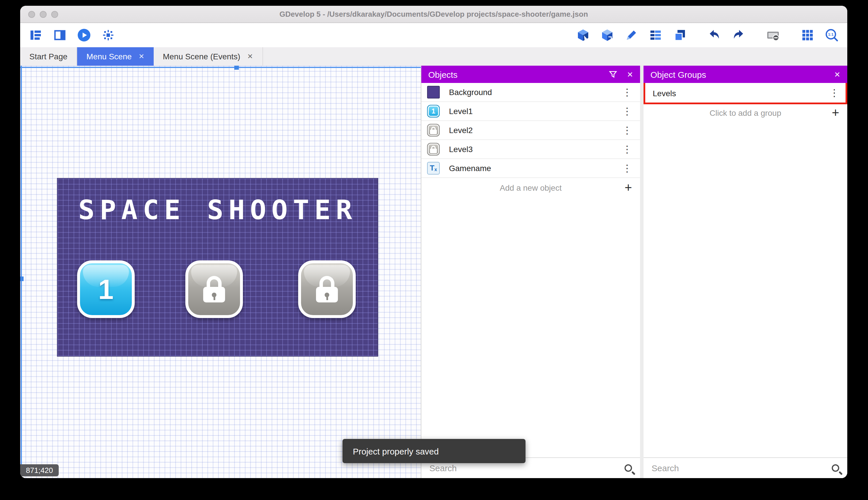 The height and width of the screenshot is (500, 868). I want to click on toolbar-left-group, so click(72, 35).